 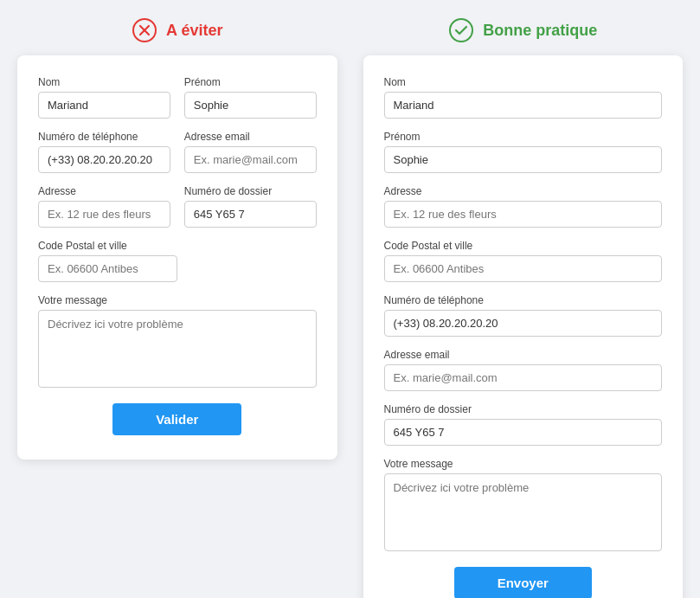 I want to click on good-field-prenom: Prénom, so click(x=523, y=152).